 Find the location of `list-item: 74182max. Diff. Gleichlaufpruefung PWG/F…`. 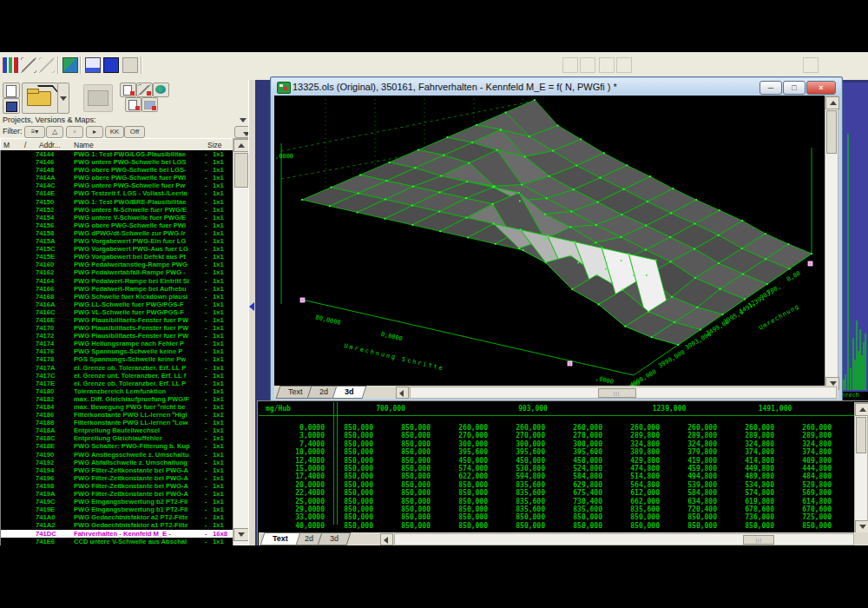

list-item: 74182max. Diff. Gleichlaufpruefung PWG/F… is located at coordinates (117, 400).